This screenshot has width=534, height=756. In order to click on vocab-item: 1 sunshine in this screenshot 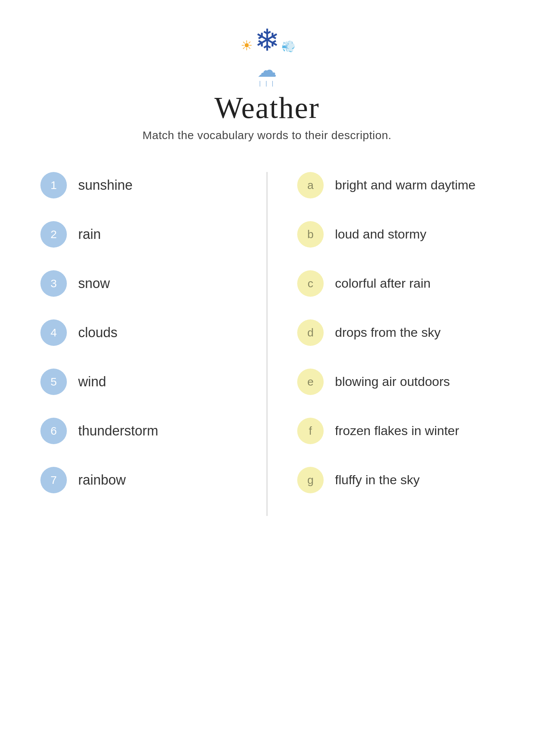, I will do `click(139, 185)`.